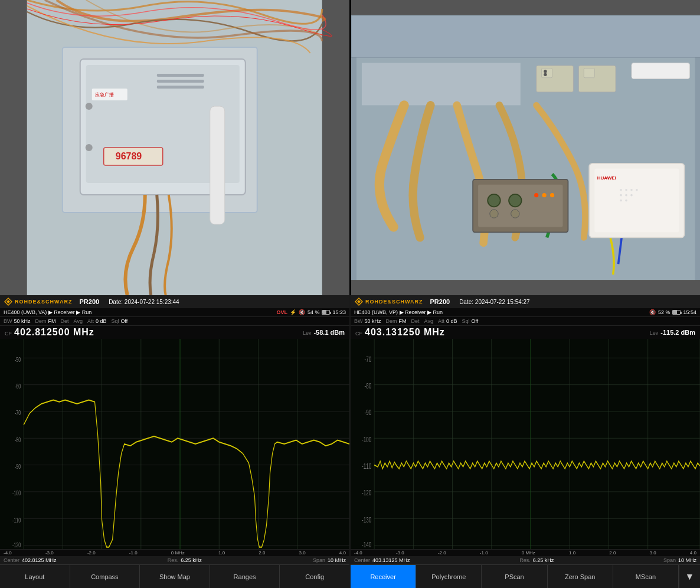 The width and height of the screenshot is (700, 588). I want to click on svg-text: 应急广播, so click(104, 94).